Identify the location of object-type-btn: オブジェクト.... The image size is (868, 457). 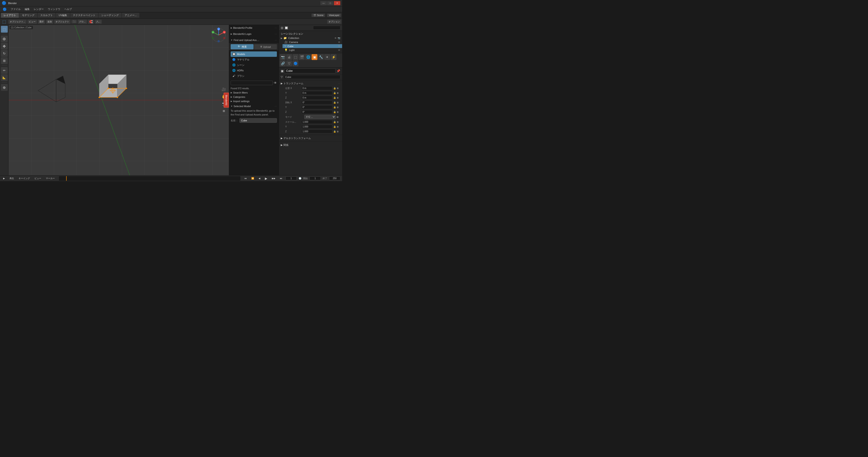
(18, 22).